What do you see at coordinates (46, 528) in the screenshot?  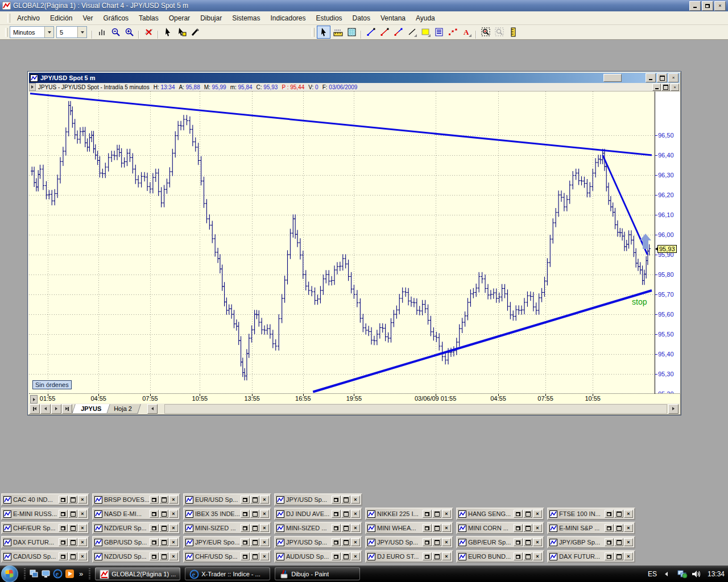 I see `minimized-window: CHF/EUR Sp...×` at bounding box center [46, 528].